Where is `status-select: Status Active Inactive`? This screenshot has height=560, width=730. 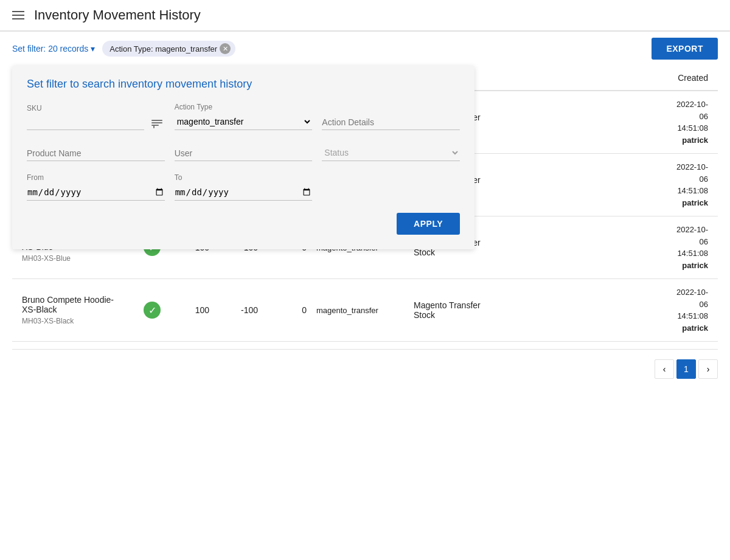
status-select: Status Active Inactive is located at coordinates (391, 153).